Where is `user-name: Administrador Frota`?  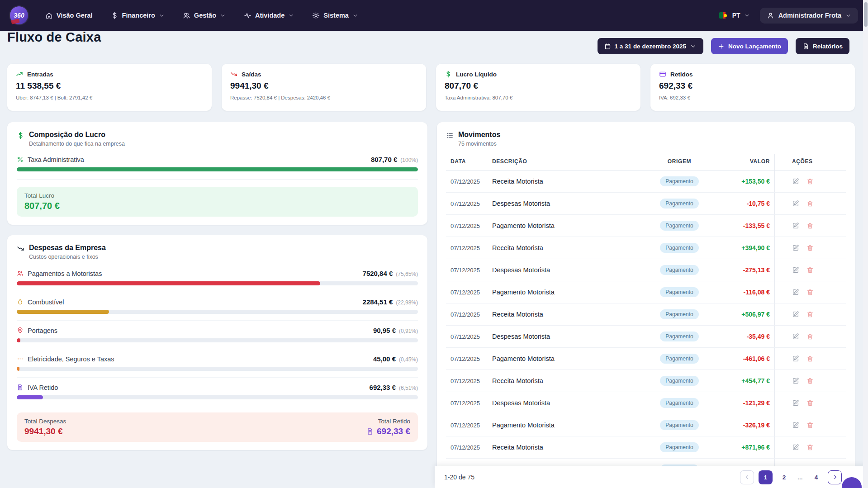
user-name: Administrador Frota is located at coordinates (810, 15).